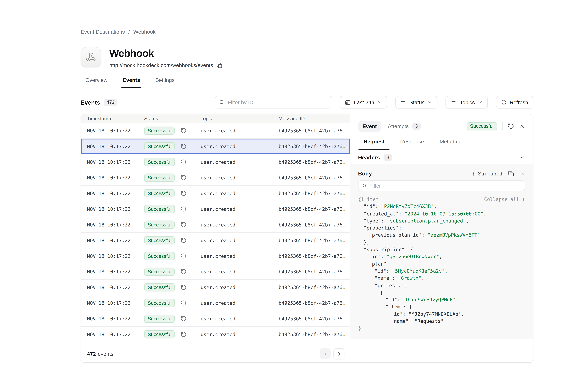 Image resolution: width=585 pixels, height=392 pixels. Describe the element at coordinates (445, 186) in the screenshot. I see `body-filter-input` at that location.